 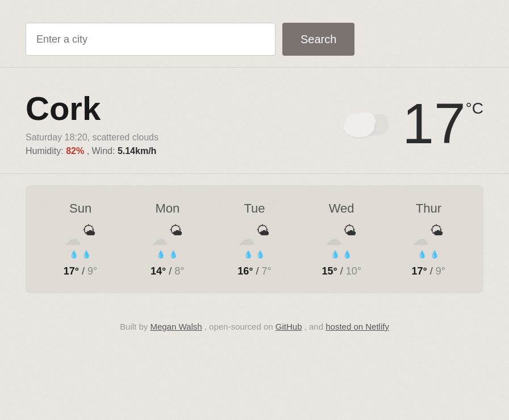 What do you see at coordinates (167, 272) in the screenshot?
I see `day-temps-mon: 14° / 8°` at bounding box center [167, 272].